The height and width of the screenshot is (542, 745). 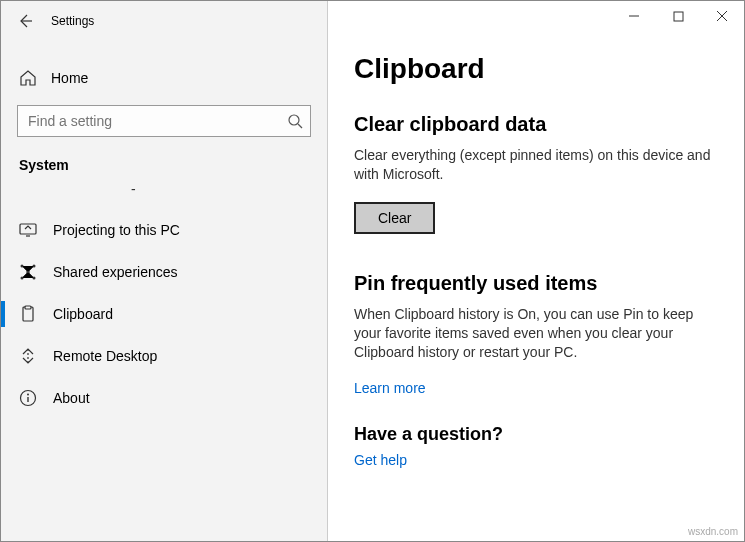 I want to click on about-icon, so click(x=28, y=398).